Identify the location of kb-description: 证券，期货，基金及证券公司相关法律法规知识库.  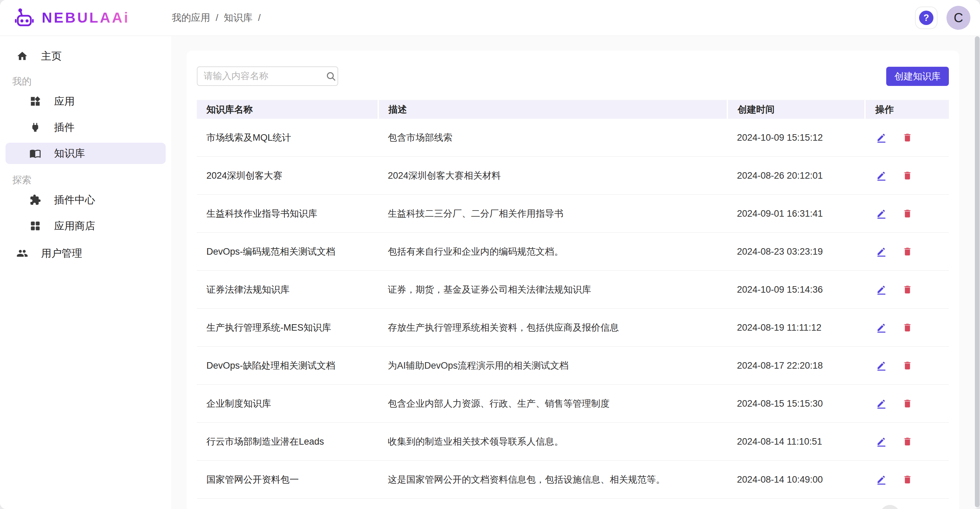
(553, 289).